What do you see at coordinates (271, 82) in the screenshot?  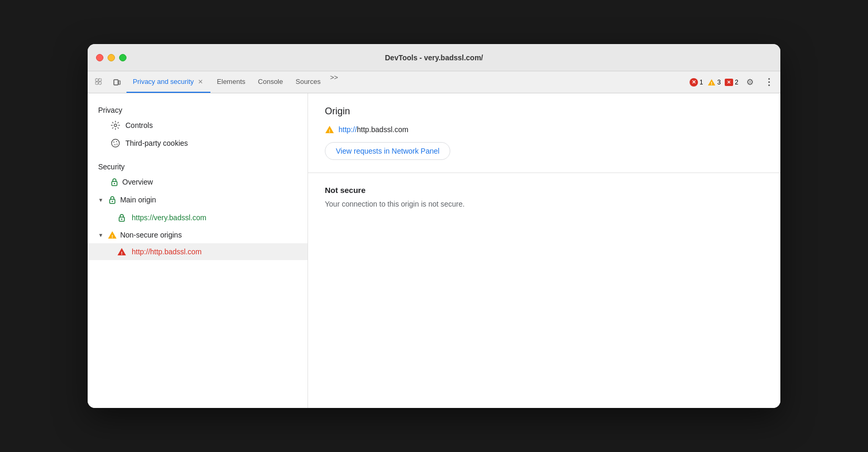 I see `tab-console-label: Console` at bounding box center [271, 82].